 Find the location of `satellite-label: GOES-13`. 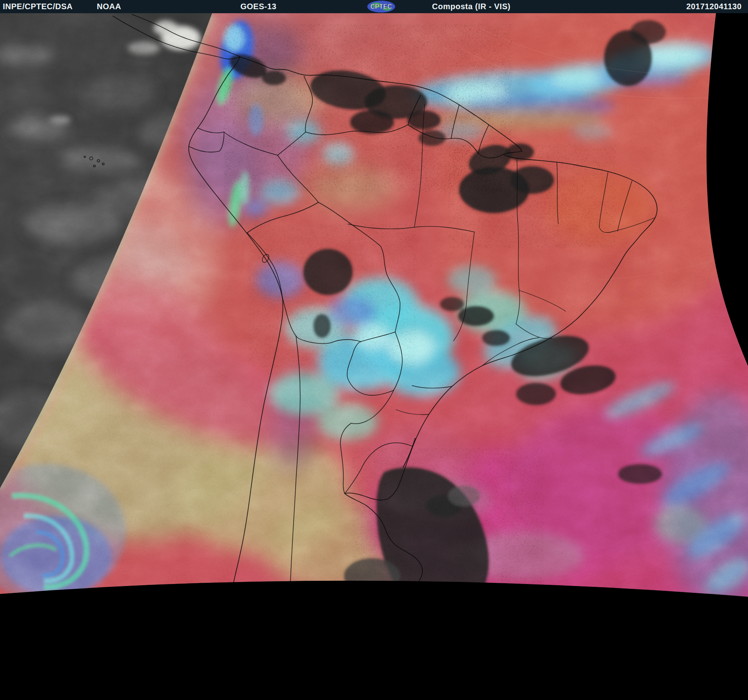

satellite-label: GOES-13 is located at coordinates (258, 6).